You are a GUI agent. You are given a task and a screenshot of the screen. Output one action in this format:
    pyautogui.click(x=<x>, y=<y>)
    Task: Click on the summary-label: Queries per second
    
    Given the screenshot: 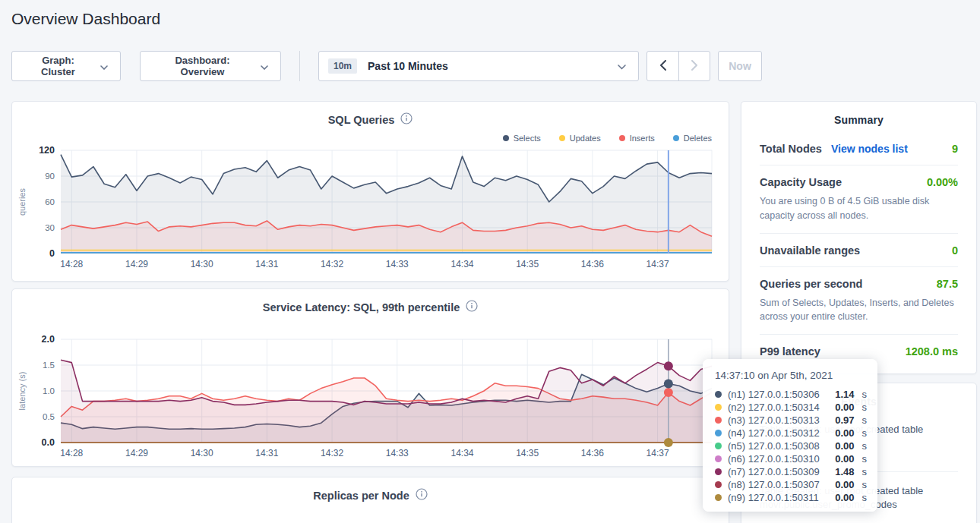 What is the action you would take?
    pyautogui.click(x=811, y=284)
    